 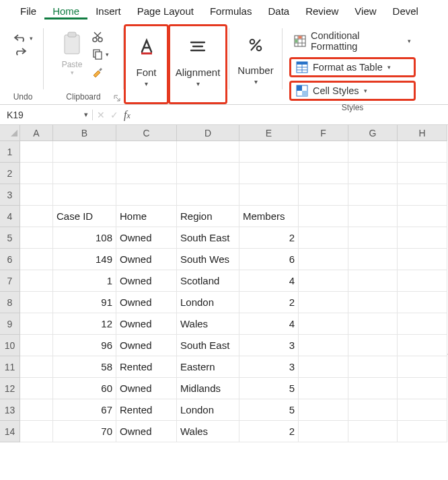 What do you see at coordinates (85, 281) in the screenshot?
I see `cell: 1` at bounding box center [85, 281].